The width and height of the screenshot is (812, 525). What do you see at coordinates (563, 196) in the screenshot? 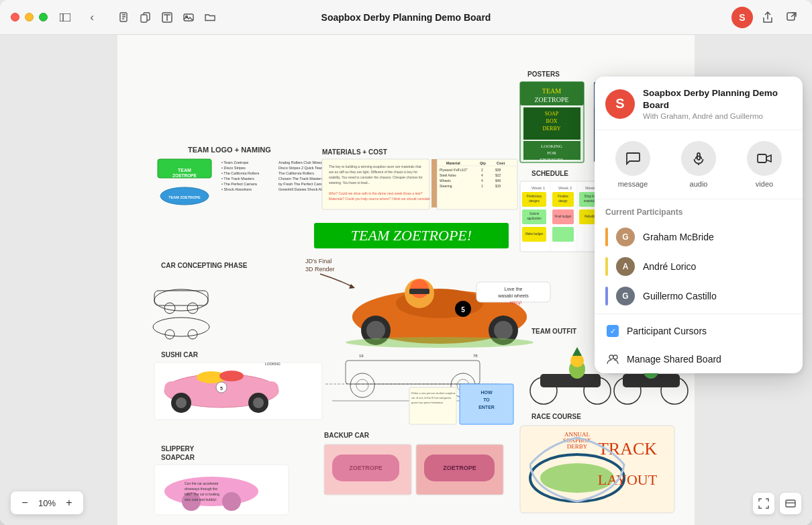
I see `svg-text: Finalize` at bounding box center [563, 196].